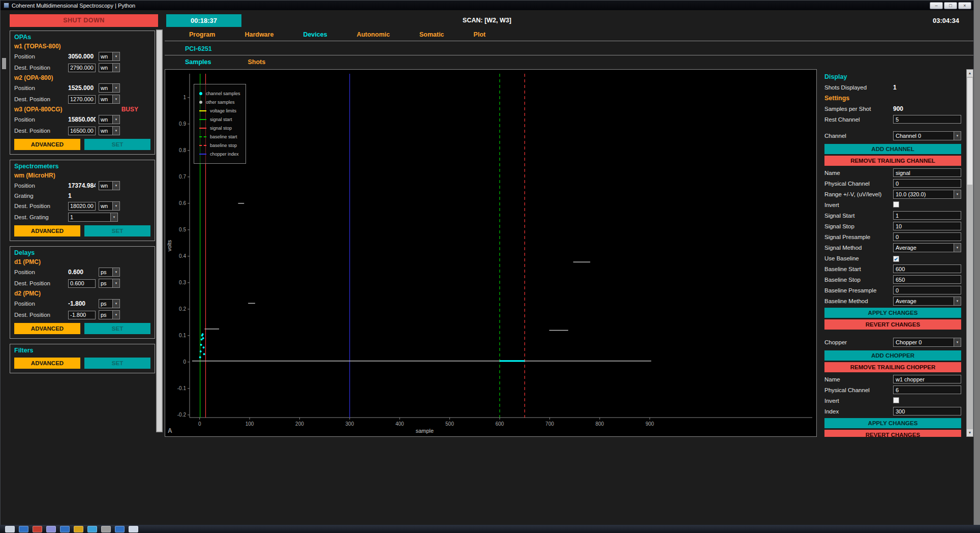  Describe the element at coordinates (893, 356) in the screenshot. I see `add-chopper-button: ADD CHOPPER` at that location.